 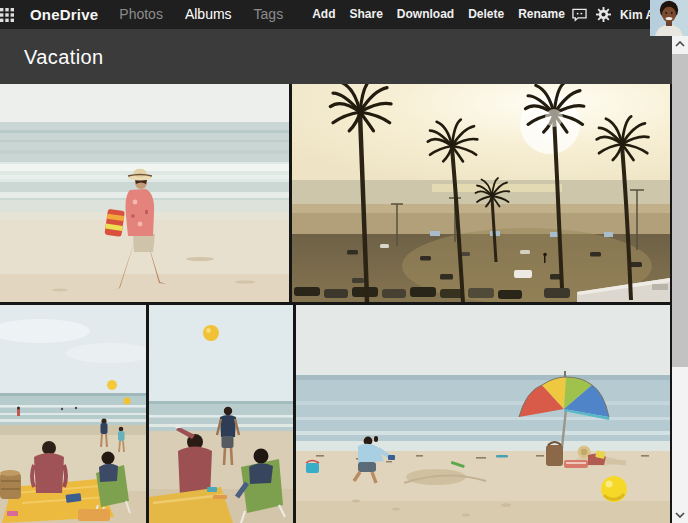 I want to click on chevron-down-icon, so click(x=680, y=515).